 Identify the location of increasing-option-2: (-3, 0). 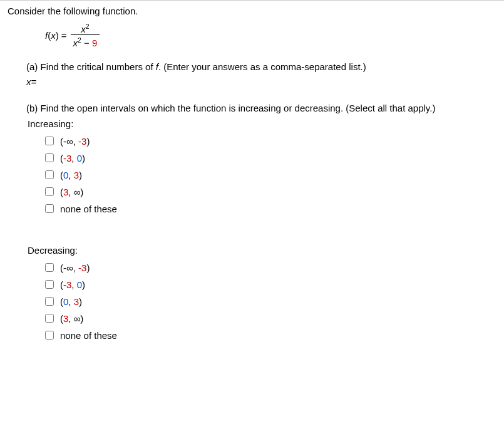
(270, 158).